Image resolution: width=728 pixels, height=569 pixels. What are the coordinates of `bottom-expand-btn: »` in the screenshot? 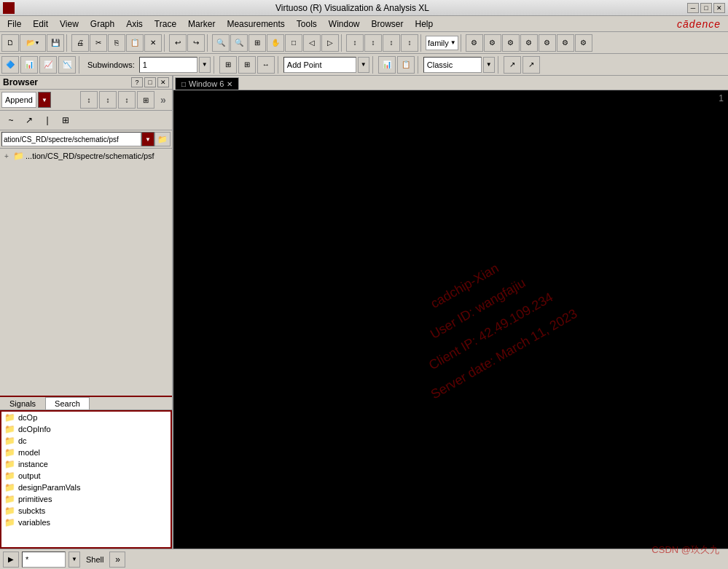 It's located at (117, 560).